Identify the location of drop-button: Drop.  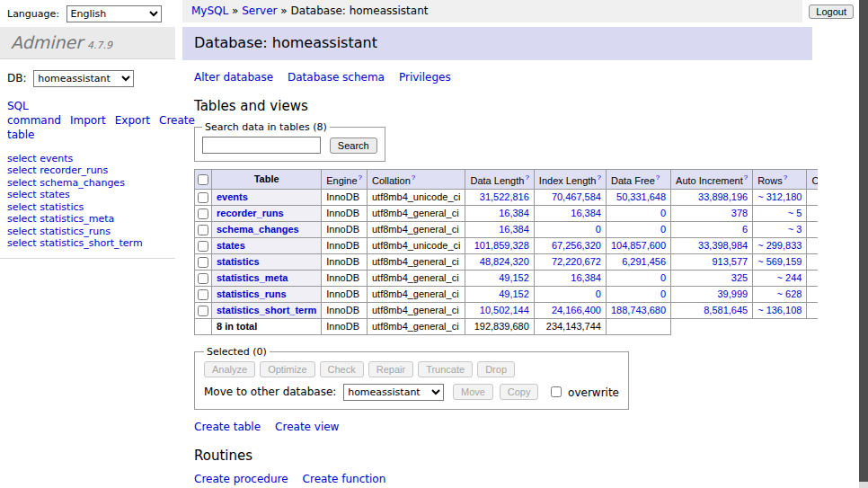
(496, 369).